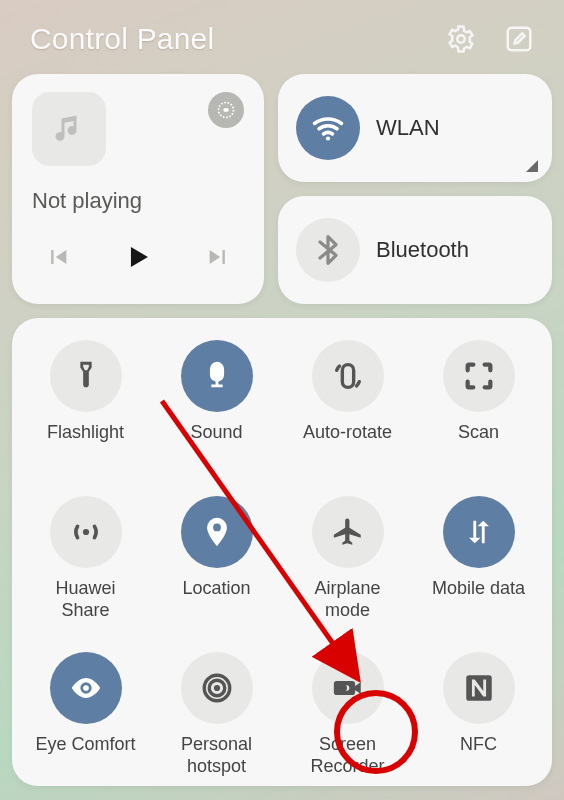  Describe the element at coordinates (347, 756) in the screenshot. I see `toggle-label: Screen Recorder` at that location.